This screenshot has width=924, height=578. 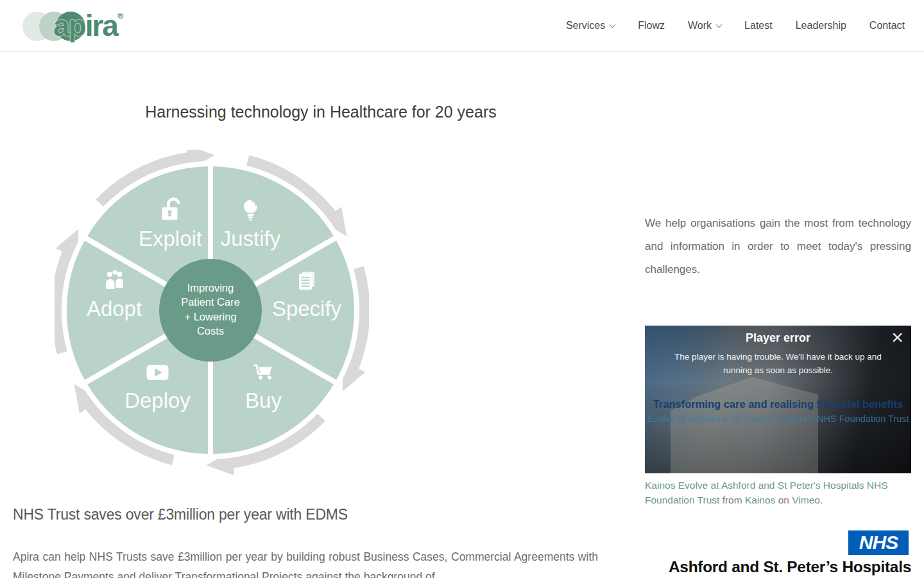 What do you see at coordinates (735, 26) in the screenshot?
I see `main-nav: Services Flowz Work Latest Leadership Co…` at bounding box center [735, 26].